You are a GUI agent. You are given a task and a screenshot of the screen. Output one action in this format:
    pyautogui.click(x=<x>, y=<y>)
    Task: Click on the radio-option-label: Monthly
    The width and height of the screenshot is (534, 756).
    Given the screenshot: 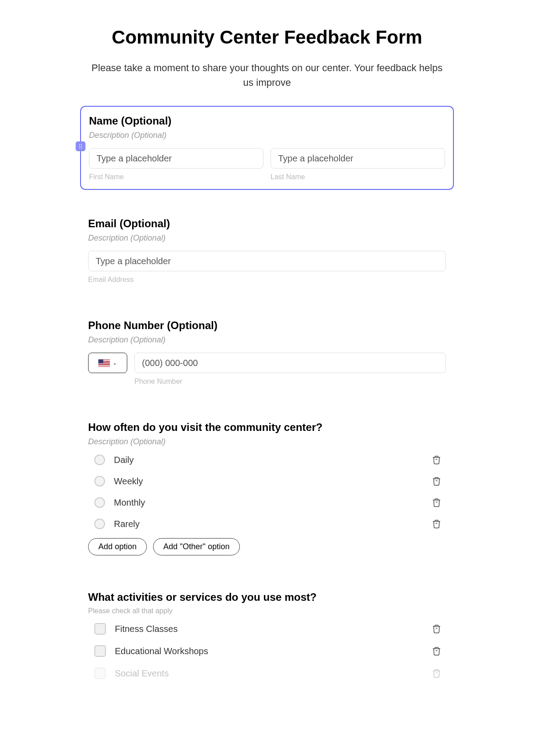 What is the action you would take?
    pyautogui.click(x=273, y=503)
    